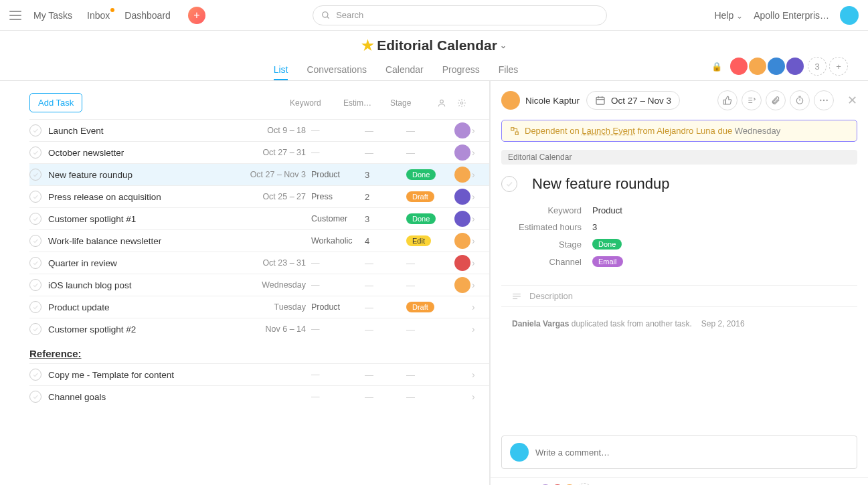  I want to click on task-row: Channel goals———›, so click(260, 396).